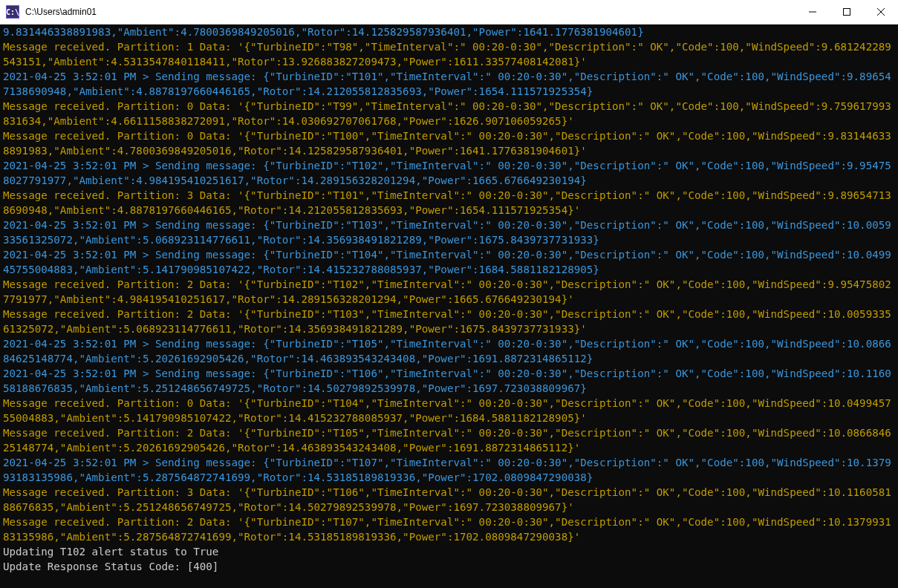 The image size is (898, 588). Describe the element at coordinates (813, 12) in the screenshot. I see `minimize-button` at that location.